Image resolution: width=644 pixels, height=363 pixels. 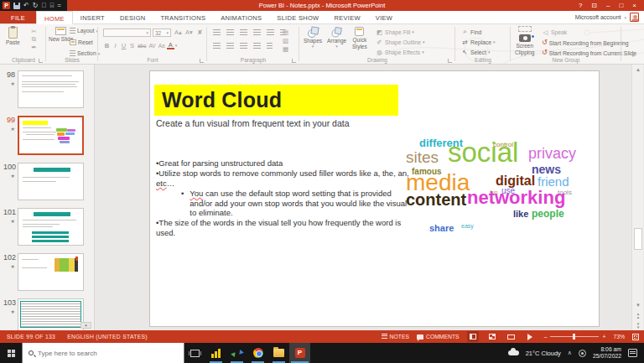 What do you see at coordinates (277, 101) in the screenshot?
I see `slide-title: Word Cloud` at bounding box center [277, 101].